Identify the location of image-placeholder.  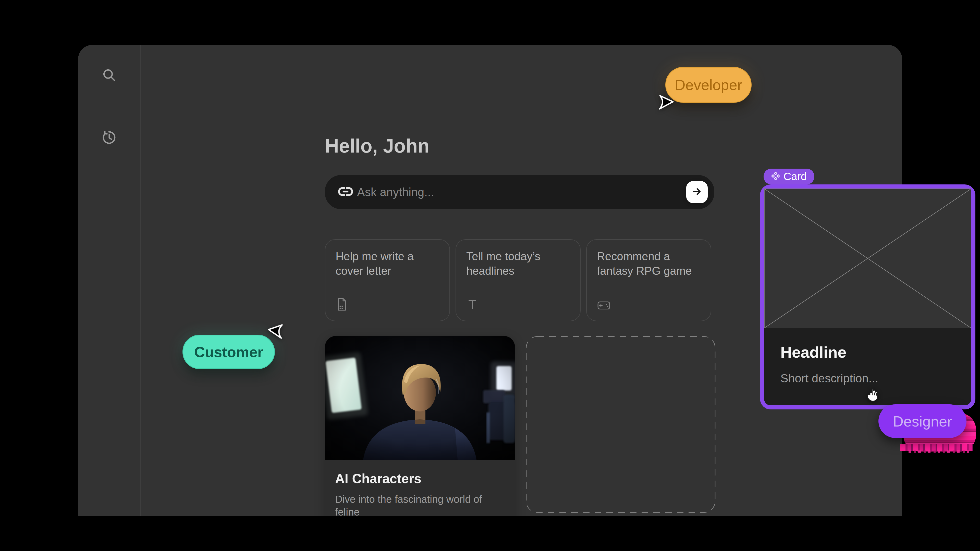
(867, 259).